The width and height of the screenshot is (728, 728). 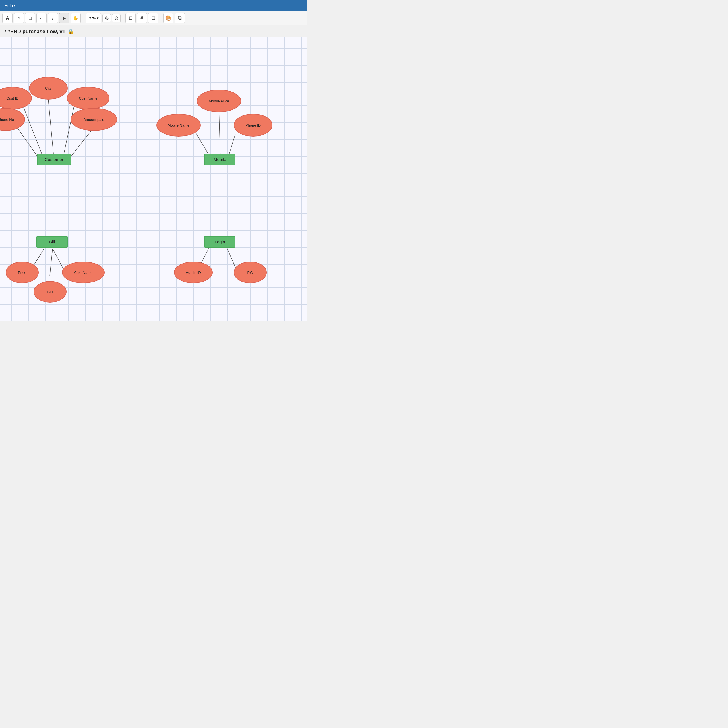 What do you see at coordinates (88, 98) in the screenshot?
I see `attr-cust-name: Cust Name` at bounding box center [88, 98].